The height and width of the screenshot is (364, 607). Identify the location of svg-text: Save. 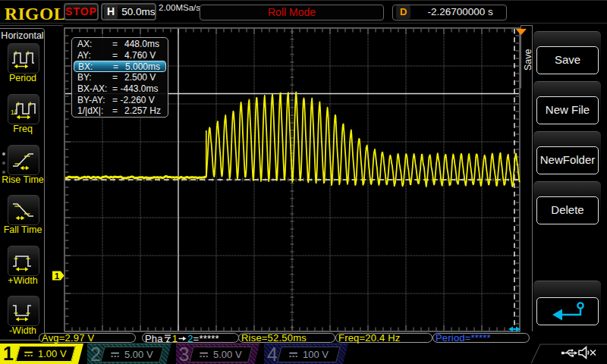
(528, 59).